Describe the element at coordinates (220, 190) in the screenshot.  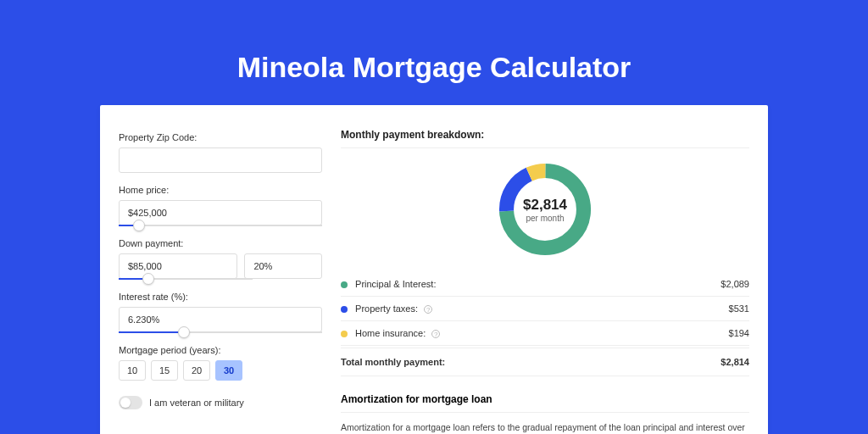
I see `home-price-label: Home price:` at that location.